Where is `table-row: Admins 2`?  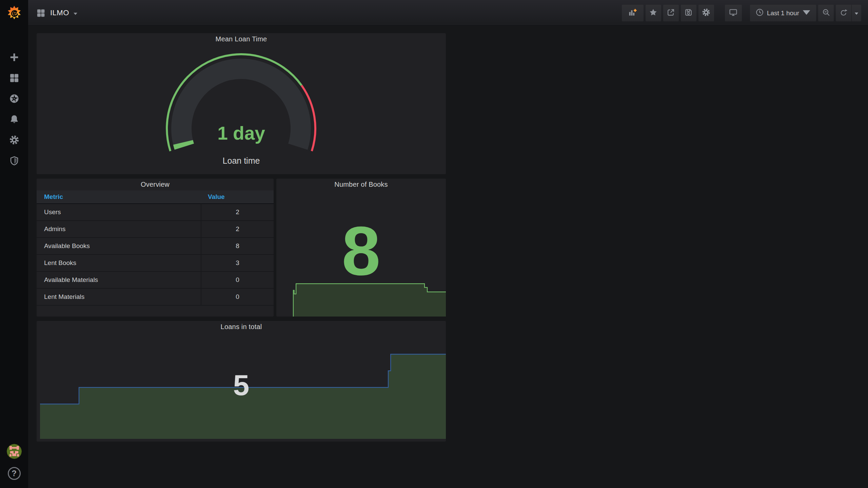 table-row: Admins 2 is located at coordinates (155, 229).